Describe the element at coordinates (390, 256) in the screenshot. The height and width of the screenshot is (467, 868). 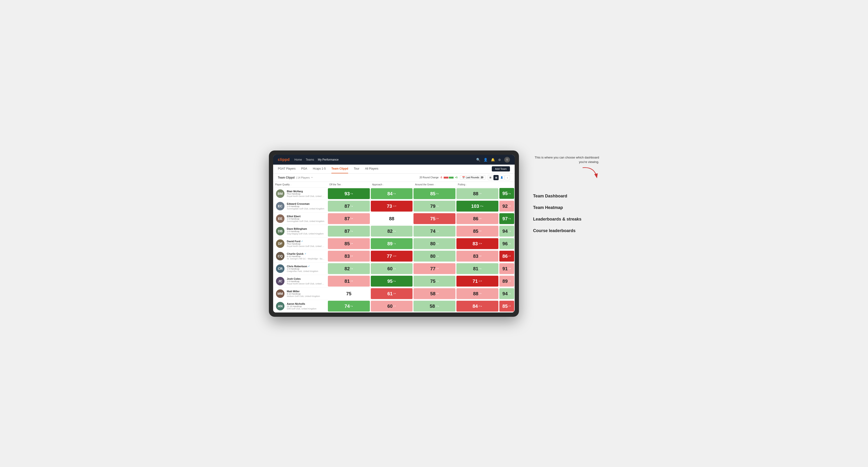
I see `score-value: 77` at that location.